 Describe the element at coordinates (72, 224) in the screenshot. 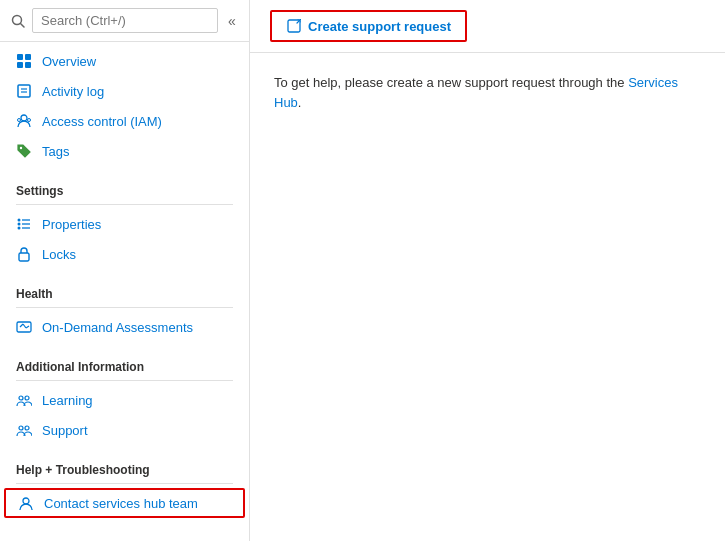

I see `sidebar-item-label: Properties` at that location.